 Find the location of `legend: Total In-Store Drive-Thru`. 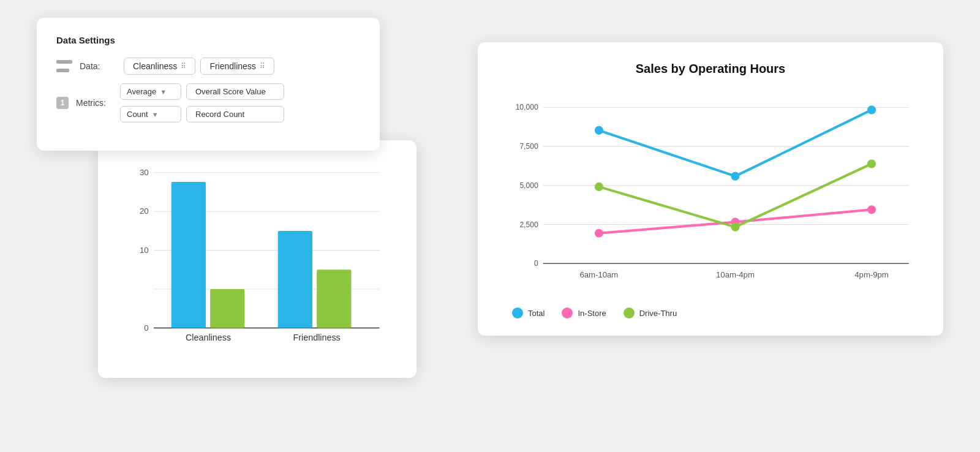

legend: Total In-Store Drive-Thru is located at coordinates (710, 313).